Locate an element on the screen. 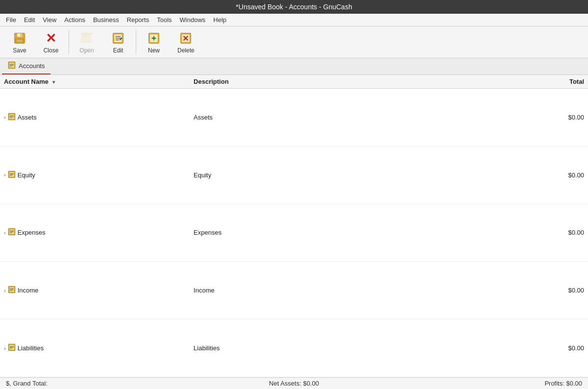 The width and height of the screenshot is (588, 389). col-description: Description is located at coordinates (332, 82).